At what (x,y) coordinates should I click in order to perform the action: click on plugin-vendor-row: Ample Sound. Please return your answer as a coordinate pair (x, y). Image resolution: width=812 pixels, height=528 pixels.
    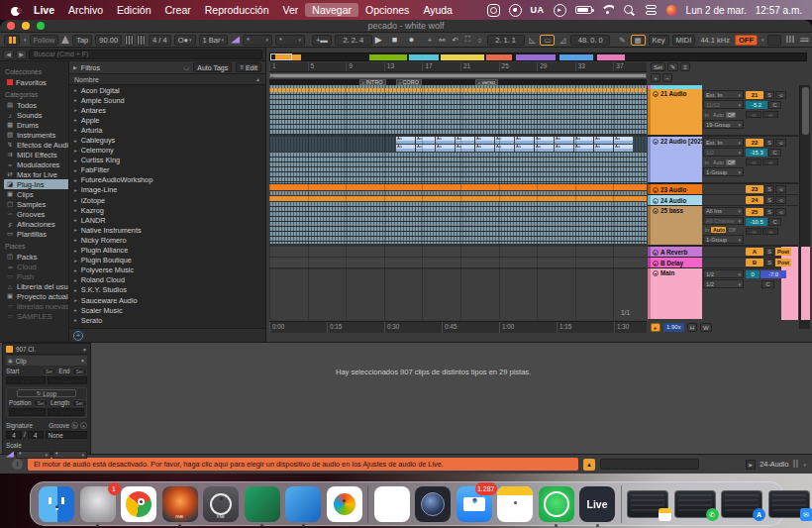
    Looking at the image, I should click on (167, 100).